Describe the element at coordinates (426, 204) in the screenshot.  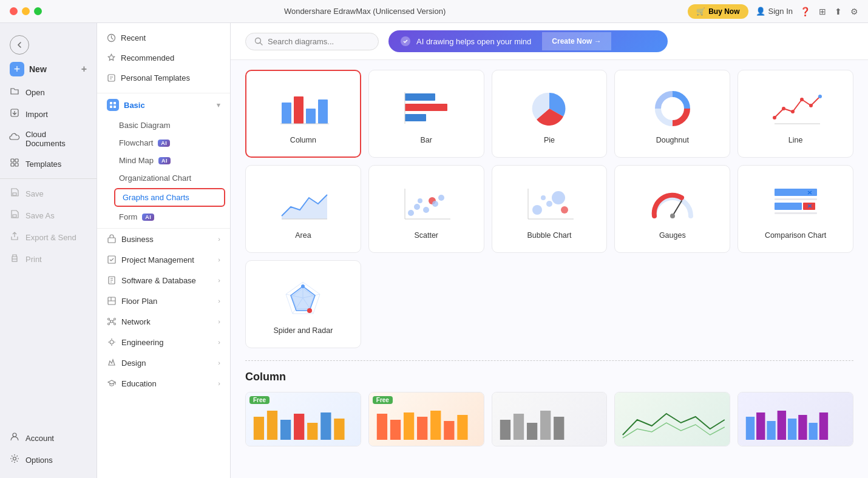
I see `scatter-chart-icon` at that location.